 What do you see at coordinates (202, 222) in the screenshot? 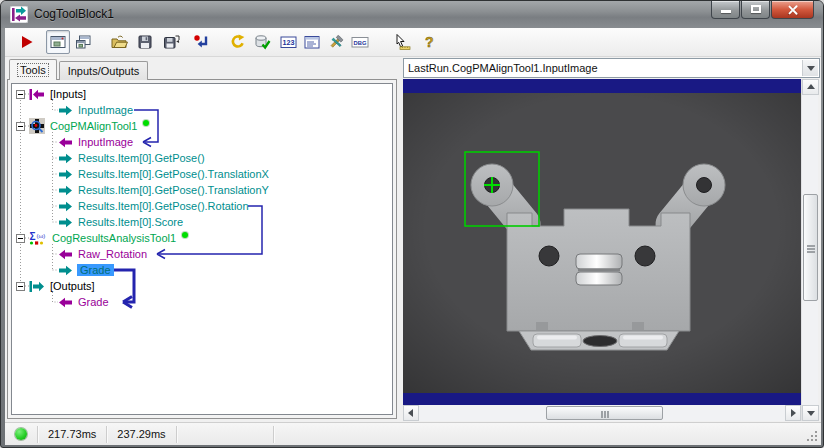
I see `tree-item-score: Results.Item[0].Score` at bounding box center [202, 222].